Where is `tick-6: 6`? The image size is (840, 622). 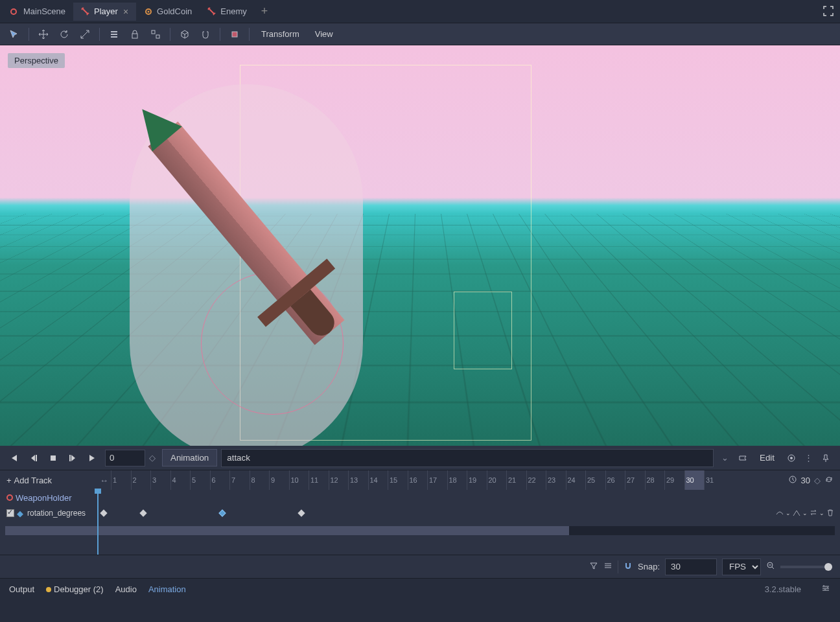
tick-6: 6 is located at coordinates (220, 480).